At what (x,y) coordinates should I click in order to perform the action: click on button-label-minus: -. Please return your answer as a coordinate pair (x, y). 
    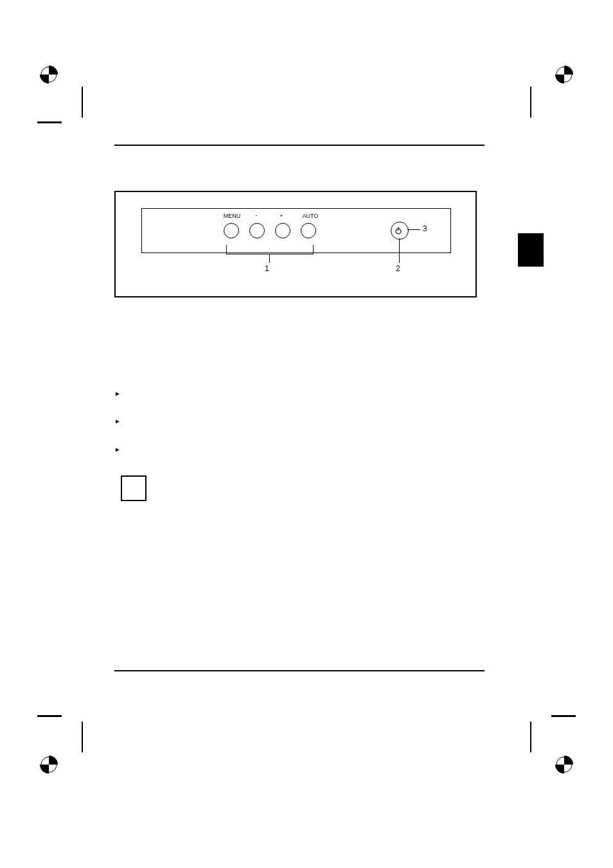
    Looking at the image, I should click on (256, 215).